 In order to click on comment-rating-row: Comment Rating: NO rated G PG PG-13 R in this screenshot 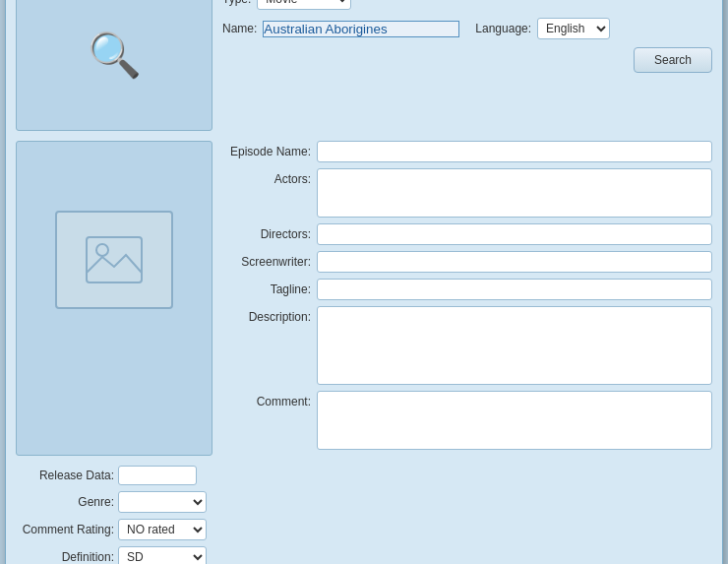, I will do `click(114, 530)`.